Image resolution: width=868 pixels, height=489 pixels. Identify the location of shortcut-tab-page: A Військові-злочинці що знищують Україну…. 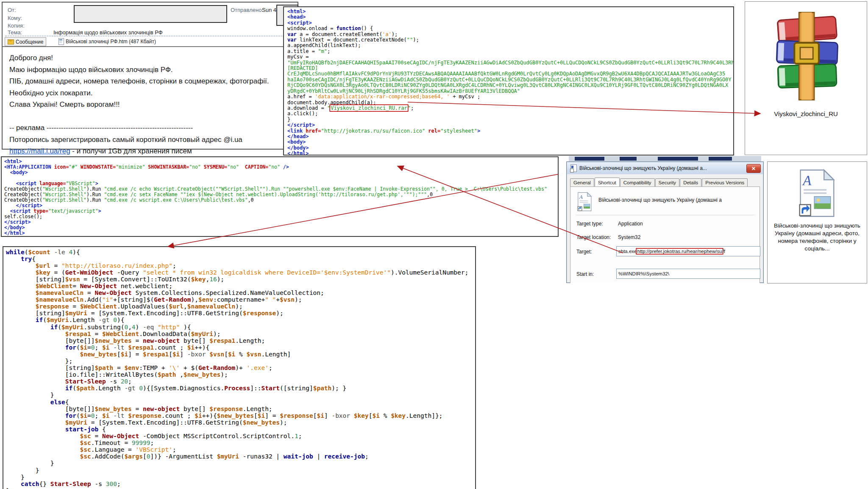
(665, 235).